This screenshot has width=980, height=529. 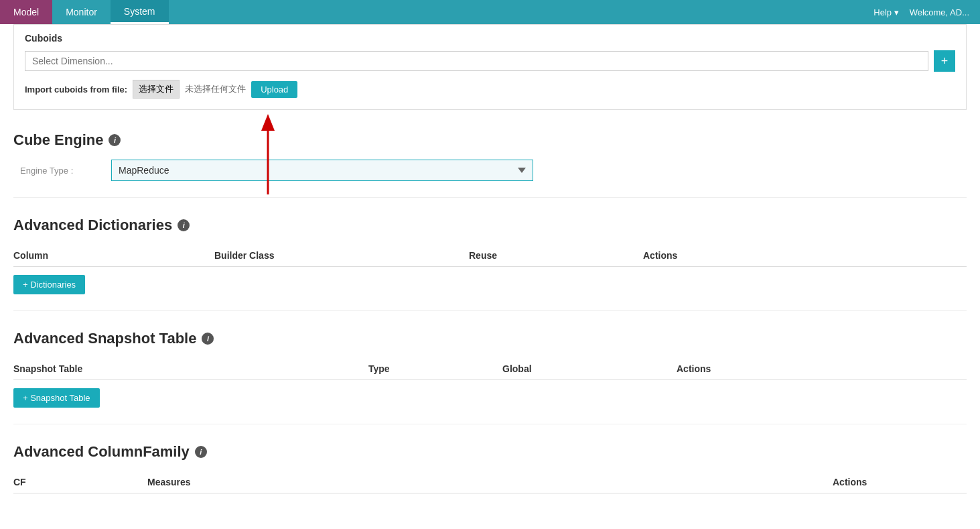 What do you see at coordinates (490, 256) in the screenshot?
I see `dictionaries-table-header: Column Builder Class Reuse Actions` at bounding box center [490, 256].